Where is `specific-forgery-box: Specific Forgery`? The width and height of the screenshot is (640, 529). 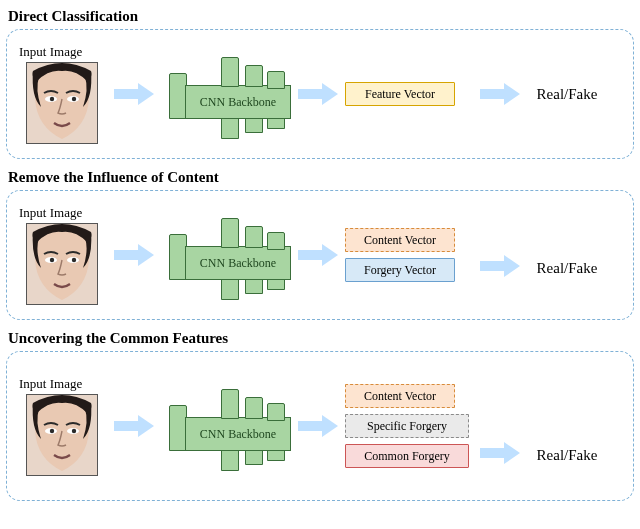
specific-forgery-box: Specific Forgery is located at coordinates (407, 426).